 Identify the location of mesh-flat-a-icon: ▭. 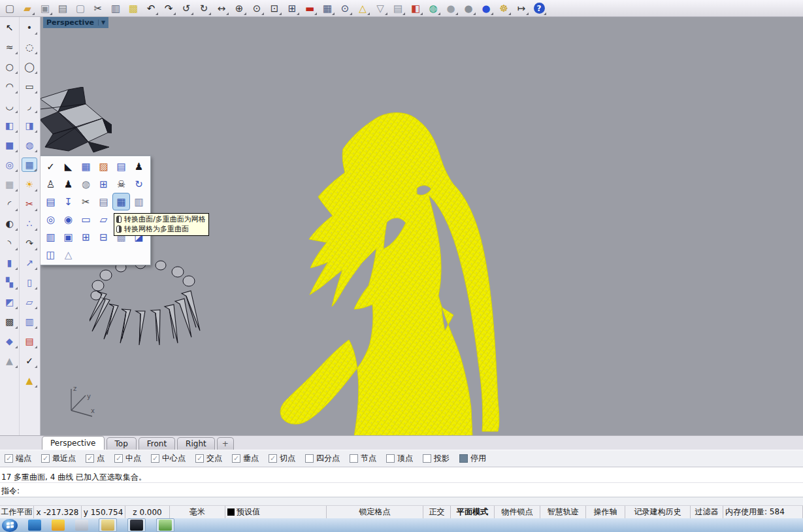
(86, 220).